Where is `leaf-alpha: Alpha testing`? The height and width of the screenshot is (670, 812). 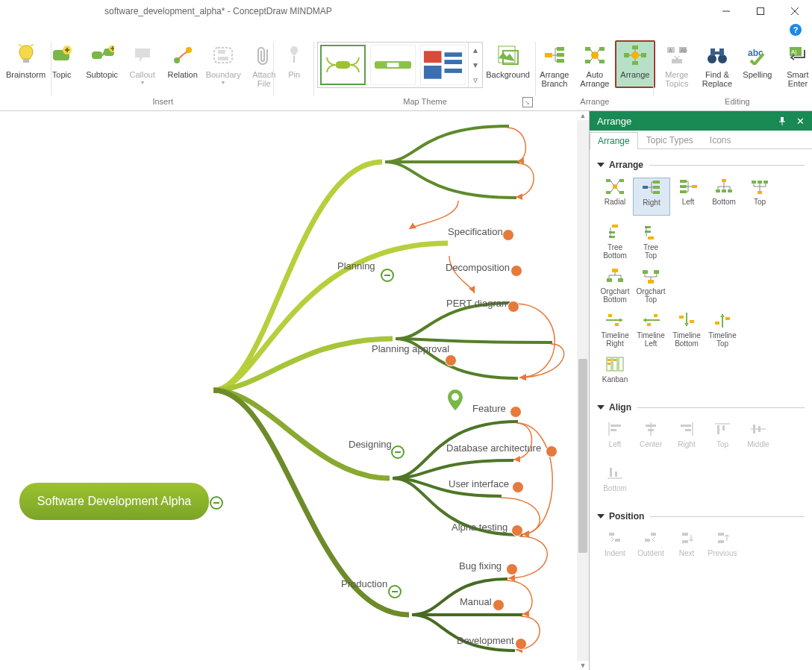 leaf-alpha: Alpha testing is located at coordinates (479, 527).